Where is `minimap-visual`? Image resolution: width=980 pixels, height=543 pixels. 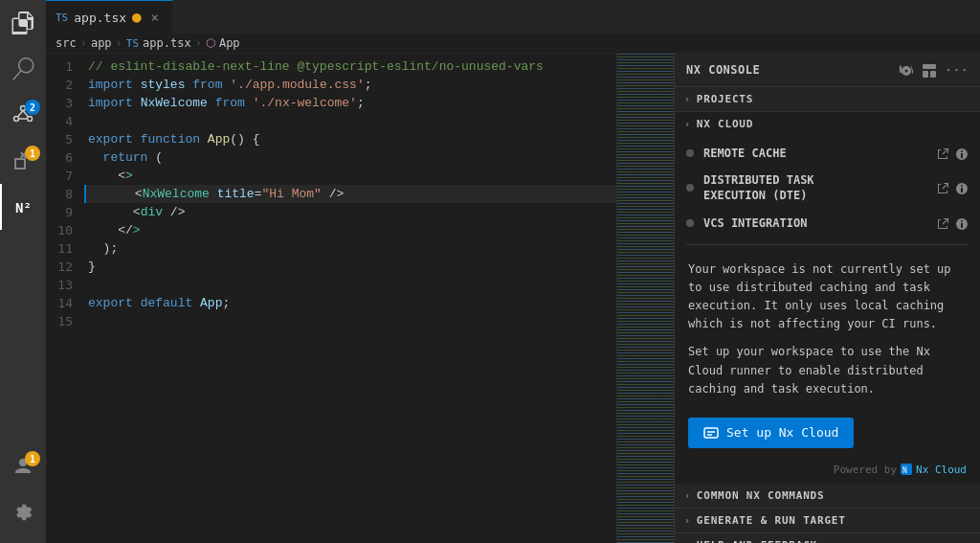
minimap-visual is located at coordinates (645, 299).